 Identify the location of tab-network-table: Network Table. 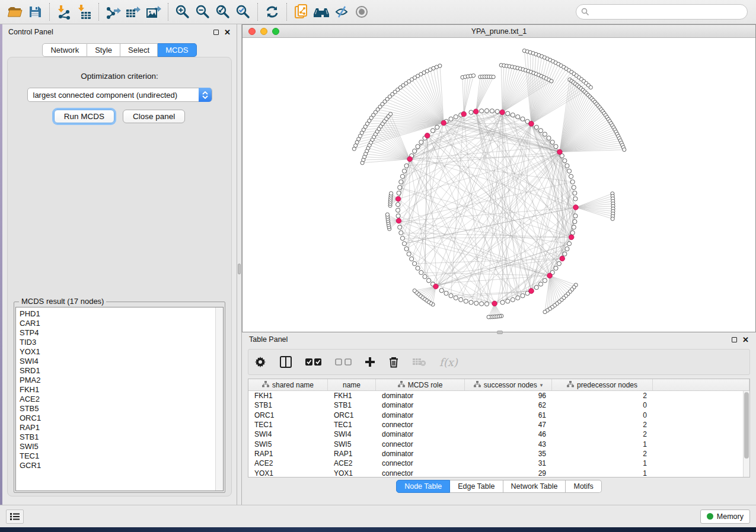
(535, 486).